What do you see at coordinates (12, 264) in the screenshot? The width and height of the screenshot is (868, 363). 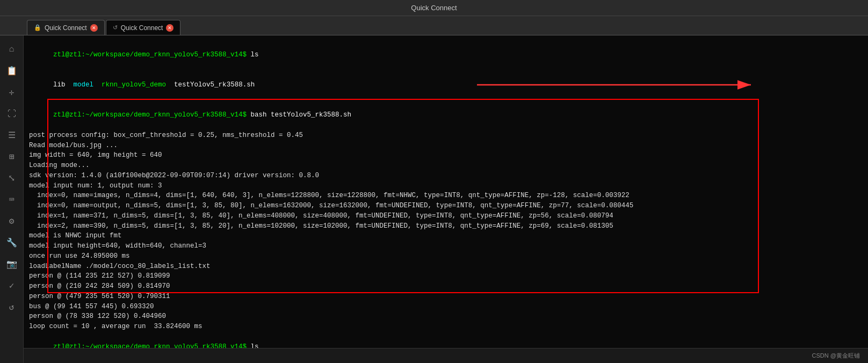 I see `sidebar-camera-icon: 📷` at bounding box center [12, 264].